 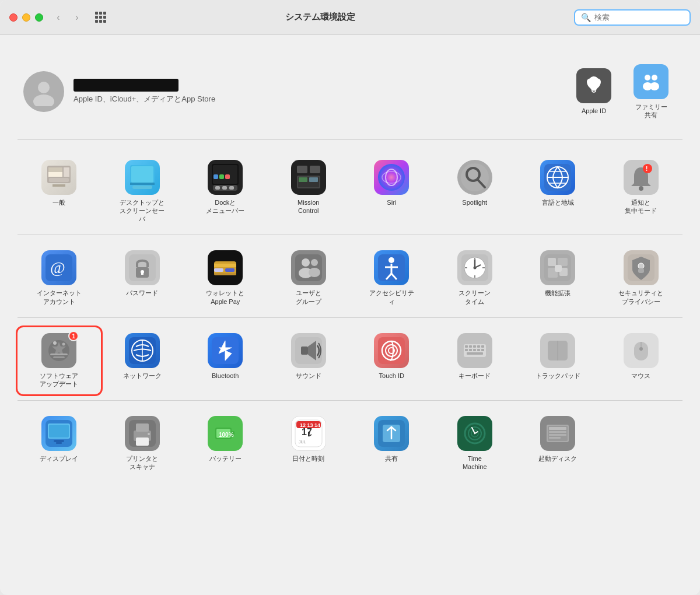 What do you see at coordinates (350, 235) in the screenshot?
I see `section1-divider` at bounding box center [350, 235].